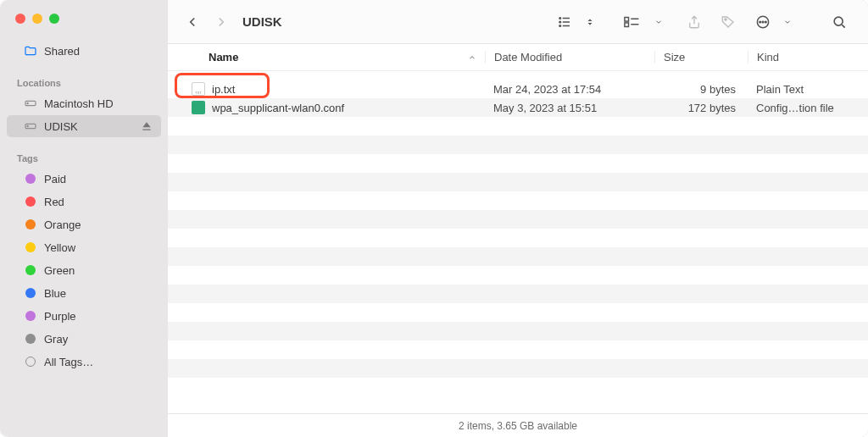 The width and height of the screenshot is (868, 437). I want to click on toolbar: UDISK, so click(518, 22).